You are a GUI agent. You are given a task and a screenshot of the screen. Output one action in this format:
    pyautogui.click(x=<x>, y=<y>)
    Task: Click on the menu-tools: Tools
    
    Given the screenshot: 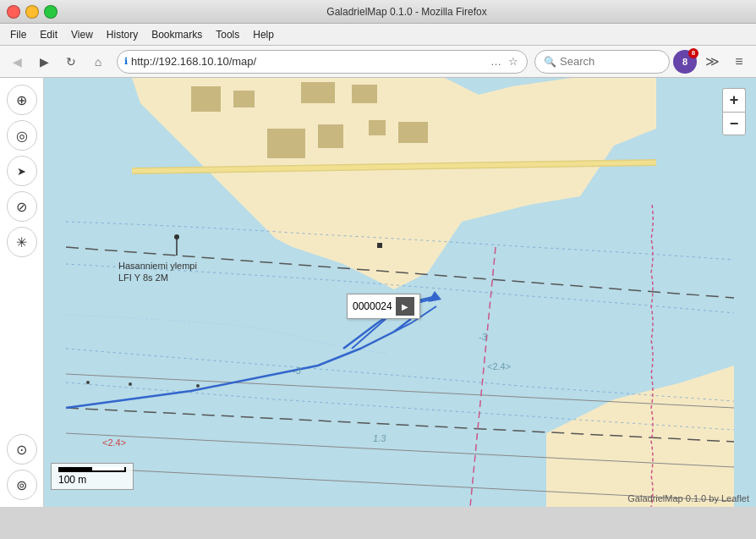 What is the action you would take?
    pyautogui.click(x=227, y=35)
    